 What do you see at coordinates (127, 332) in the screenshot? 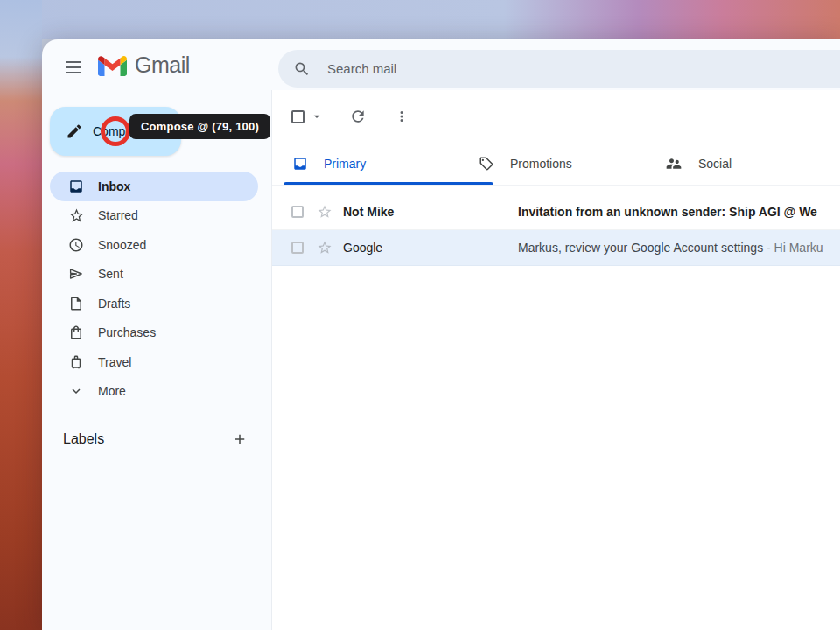
I see `sidebar-item-label: Purchases` at bounding box center [127, 332].